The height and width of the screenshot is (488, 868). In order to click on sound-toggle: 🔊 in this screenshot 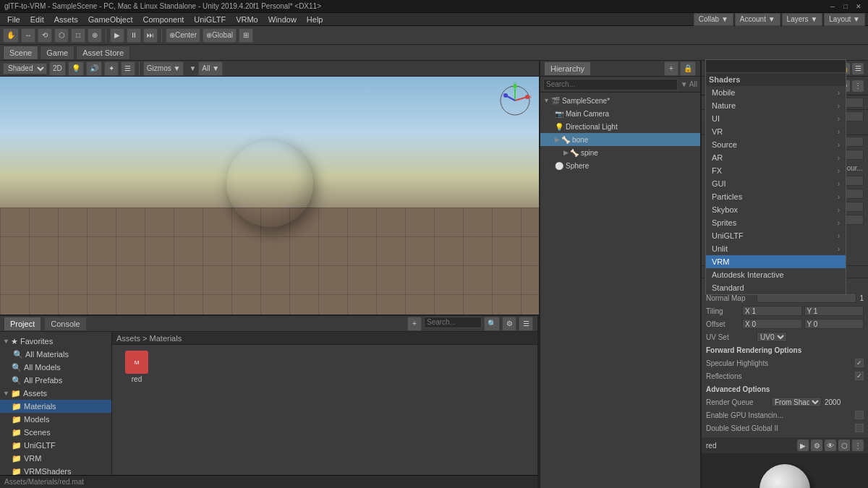, I will do `click(94, 69)`.